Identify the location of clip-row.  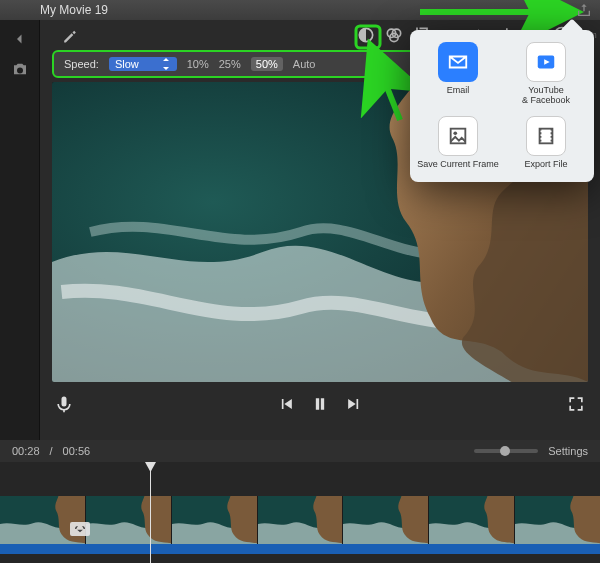
(300, 520).